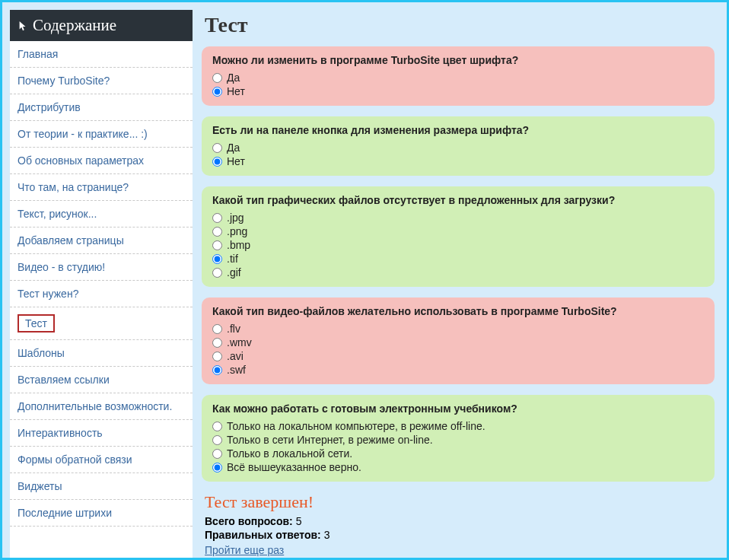 This screenshot has height=560, width=729. Describe the element at coordinates (356, 426) in the screenshot. I see `option-label: Только на локальном компьютере, в режиме…` at that location.